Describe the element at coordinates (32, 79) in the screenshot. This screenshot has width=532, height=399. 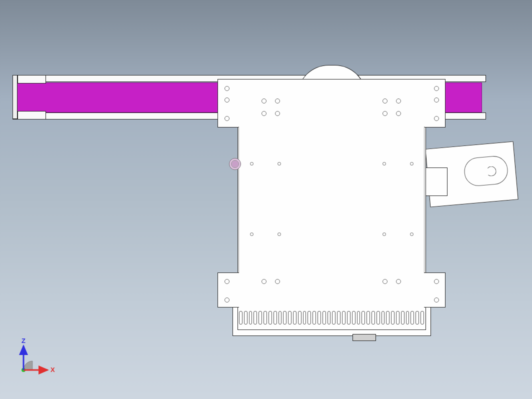
I see `rail-left-bracket-top` at that location.